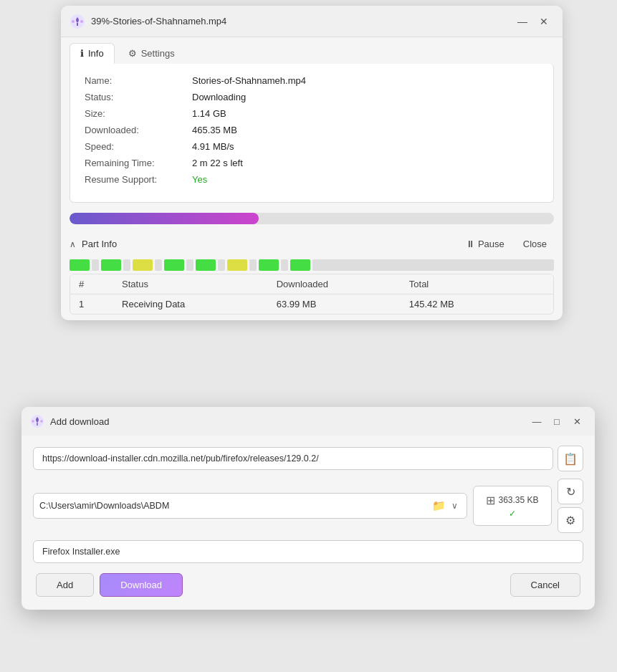 The width and height of the screenshot is (617, 672). Describe the element at coordinates (312, 97) in the screenshot. I see `info-status-row: Status: Downloading` at that location.